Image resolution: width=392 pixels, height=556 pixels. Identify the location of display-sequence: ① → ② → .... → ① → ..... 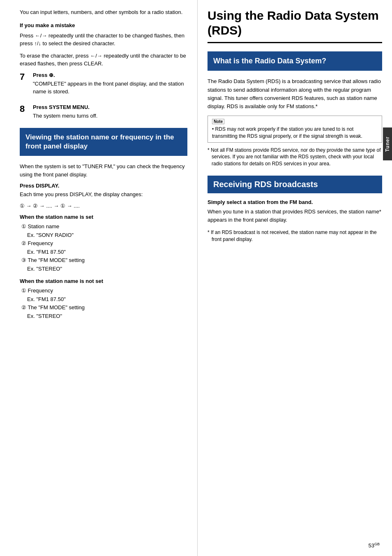
(104, 206).